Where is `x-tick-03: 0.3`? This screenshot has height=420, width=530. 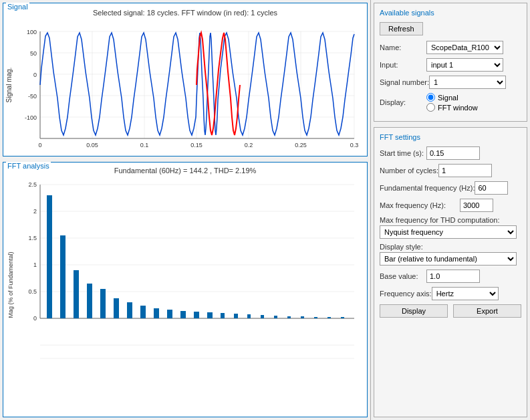 x-tick-03: 0.3 is located at coordinates (354, 145).